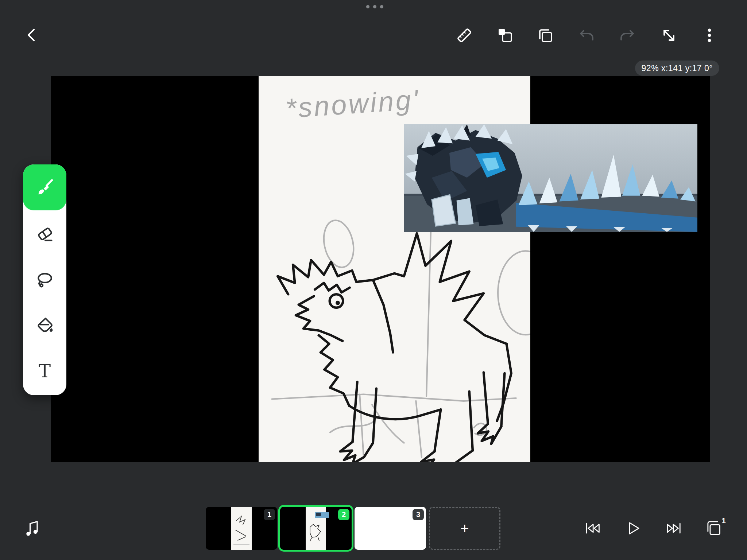 Image resolution: width=747 pixels, height=560 pixels. I want to click on back-button, so click(32, 35).